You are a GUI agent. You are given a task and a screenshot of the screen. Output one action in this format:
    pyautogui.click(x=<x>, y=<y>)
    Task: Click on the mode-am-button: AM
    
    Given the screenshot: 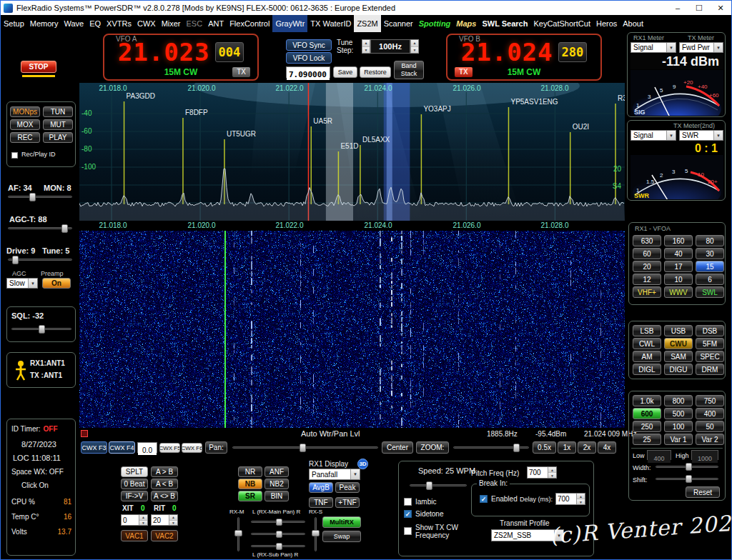 What is the action you would take?
    pyautogui.click(x=647, y=356)
    